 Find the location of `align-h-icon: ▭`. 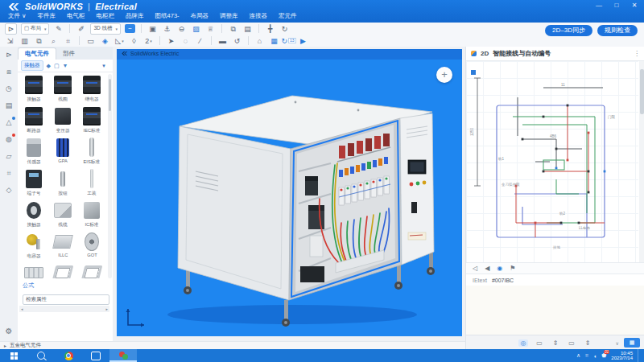

align-h-icon: ▭ is located at coordinates (572, 343).